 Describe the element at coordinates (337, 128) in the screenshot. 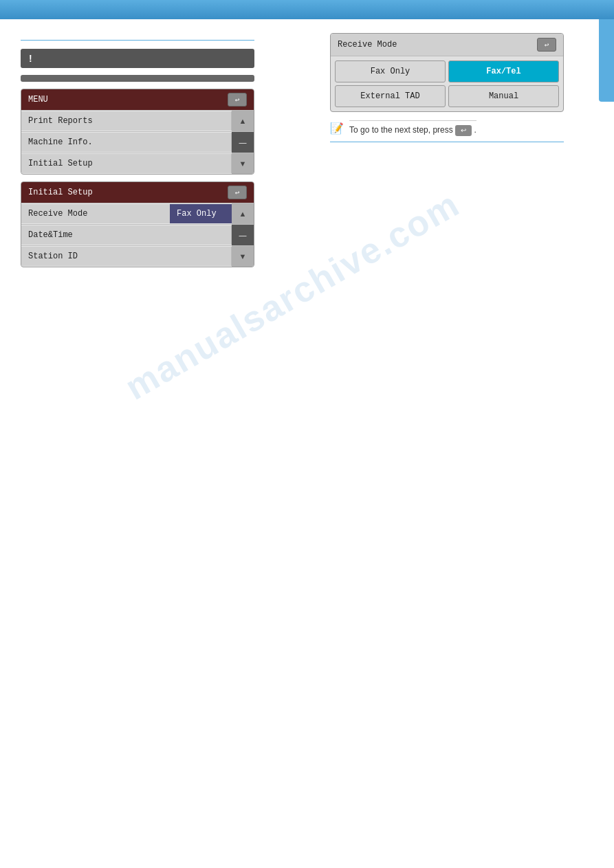

I see `note-icon: 📝` at that location.